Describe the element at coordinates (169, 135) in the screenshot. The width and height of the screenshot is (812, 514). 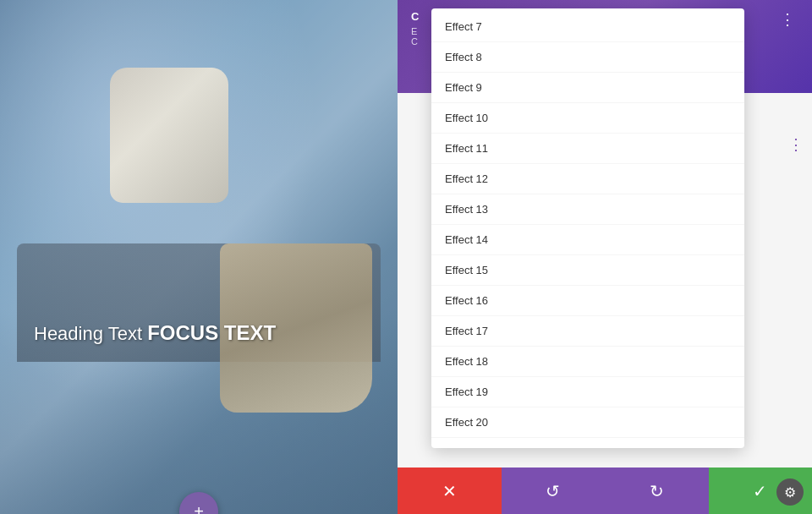
I see `pillow-decoration` at that location.